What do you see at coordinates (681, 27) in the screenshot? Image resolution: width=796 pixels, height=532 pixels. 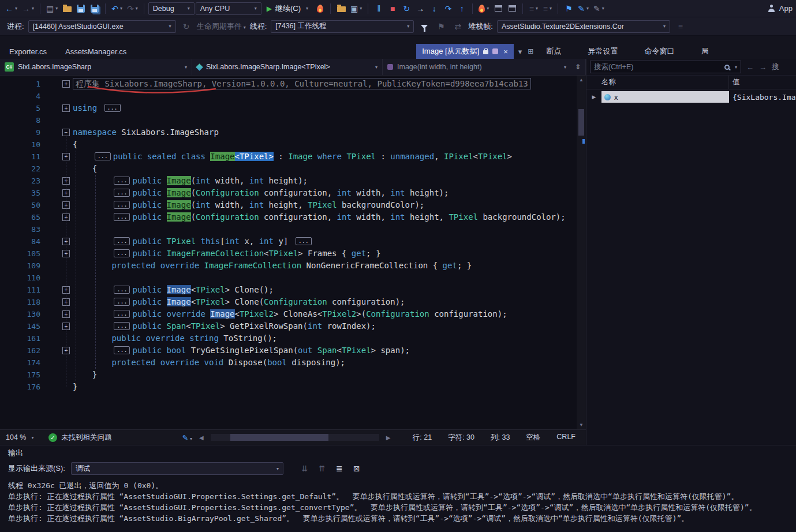 I see `stackframe-options-icon: ≡` at bounding box center [681, 27].